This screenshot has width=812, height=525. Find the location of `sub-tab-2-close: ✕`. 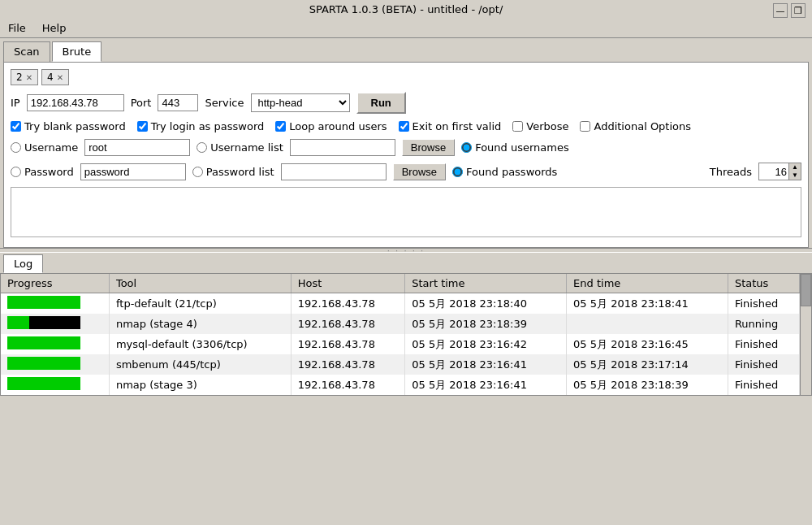

sub-tab-2-close: ✕ is located at coordinates (29, 78).